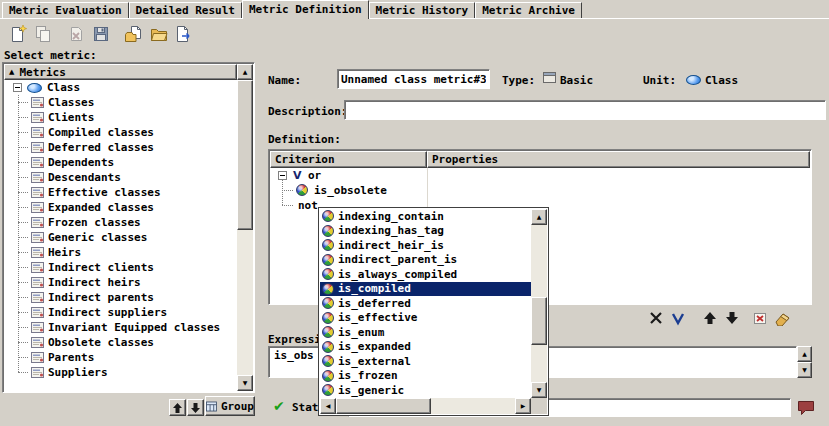  Describe the element at coordinates (18, 34) in the screenshot. I see `new-metric-button` at that location.